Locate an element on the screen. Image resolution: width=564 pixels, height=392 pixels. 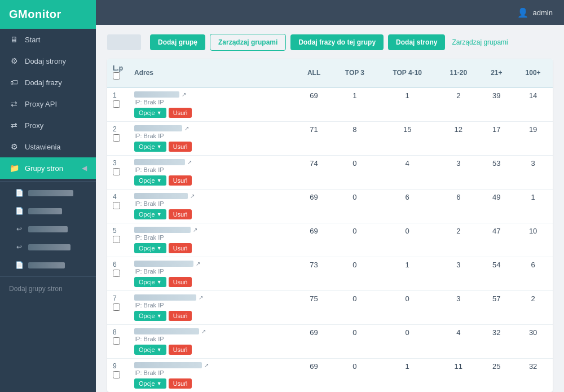
exchange-icon: ⇄ is located at coordinates (14, 104).